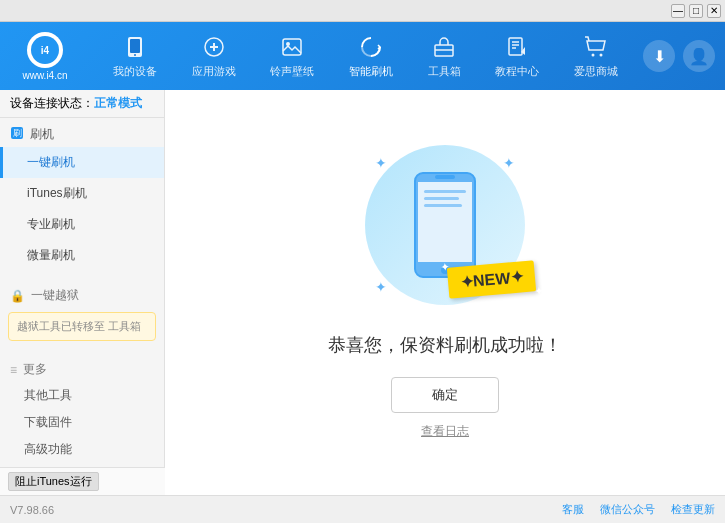 The image size is (725, 523). What do you see at coordinates (18, 296) in the screenshot?
I see `jailbreak-icon: 🔒` at bounding box center [18, 296].